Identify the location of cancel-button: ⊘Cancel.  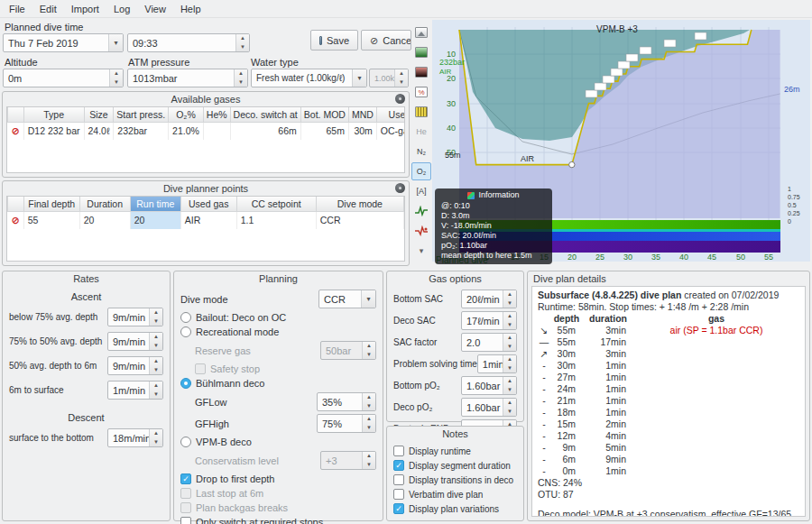
(386, 40).